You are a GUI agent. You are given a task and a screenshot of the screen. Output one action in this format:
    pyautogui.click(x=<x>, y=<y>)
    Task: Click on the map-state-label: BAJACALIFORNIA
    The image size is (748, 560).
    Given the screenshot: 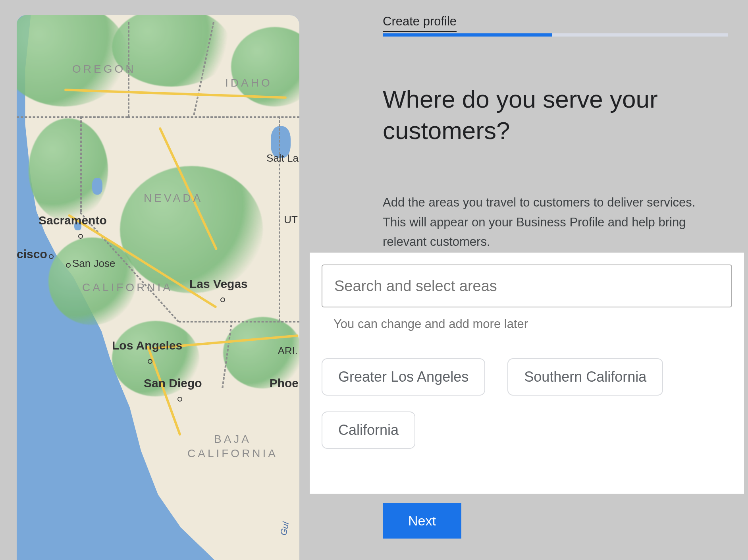 What is the action you would take?
    pyautogui.click(x=233, y=446)
    